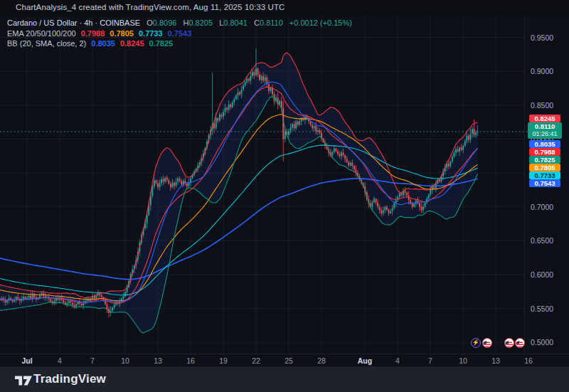  Describe the element at coordinates (119, 23) in the screenshot. I see `exchange-label: COINBASE` at that location.